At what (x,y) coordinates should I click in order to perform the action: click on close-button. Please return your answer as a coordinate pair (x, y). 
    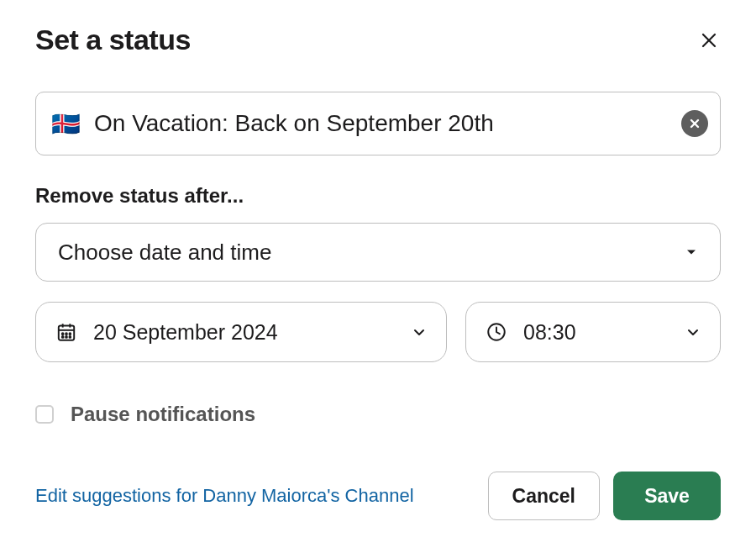
    Looking at the image, I should click on (709, 40).